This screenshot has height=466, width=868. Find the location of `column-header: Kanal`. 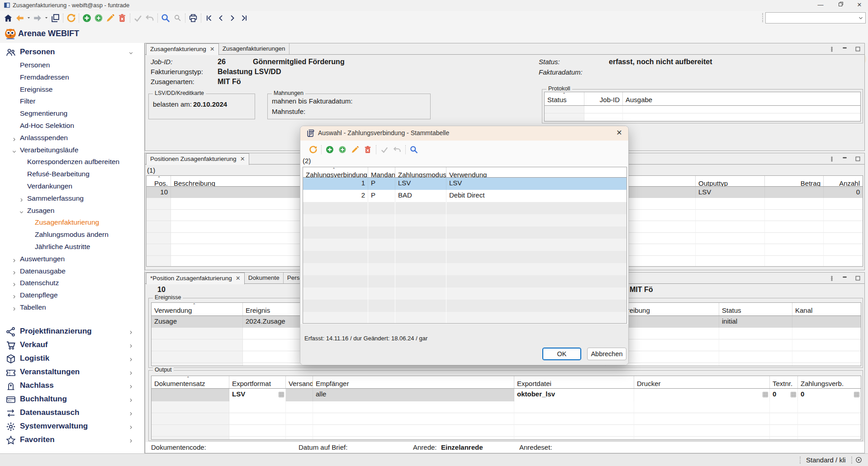

column-header: Kanal is located at coordinates (827, 309).